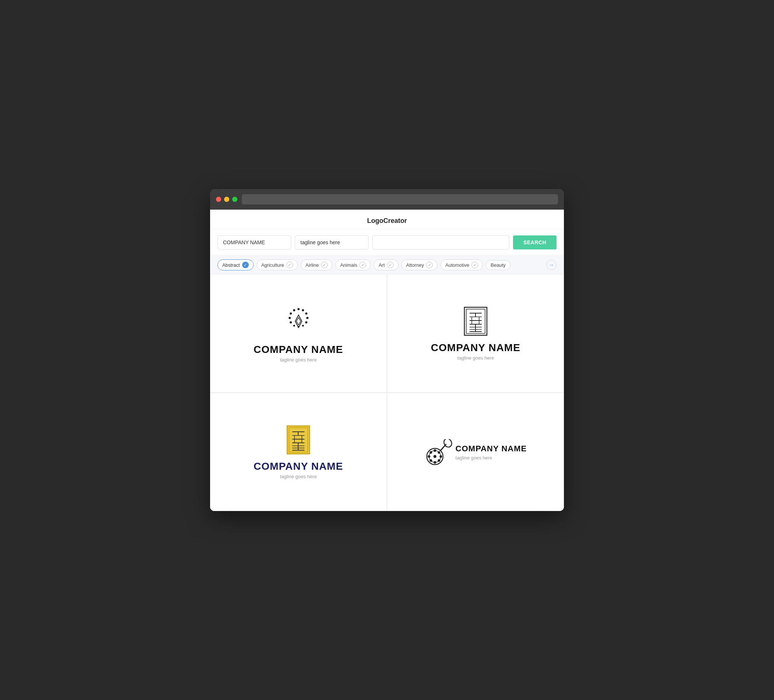 The image size is (774, 700). What do you see at coordinates (438, 453) in the screenshot?
I see `film-tennis-svg` at bounding box center [438, 453].